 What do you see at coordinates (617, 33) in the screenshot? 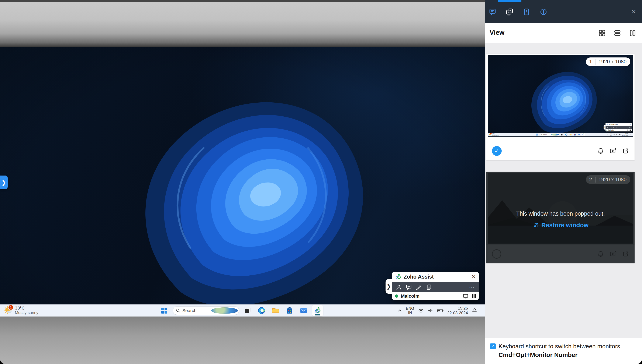
I see `row-view-icon` at bounding box center [617, 33].